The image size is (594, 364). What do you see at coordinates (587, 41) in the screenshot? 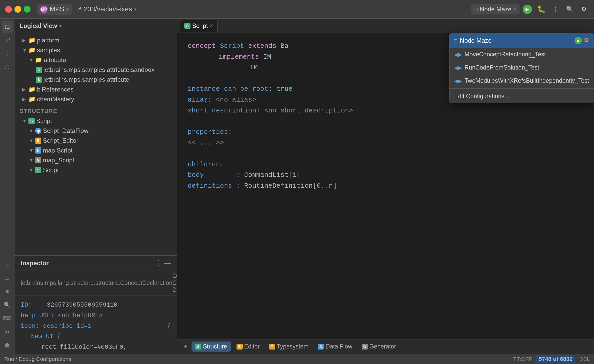
I see `dropdown-debug-icon: ⚙` at bounding box center [587, 41].